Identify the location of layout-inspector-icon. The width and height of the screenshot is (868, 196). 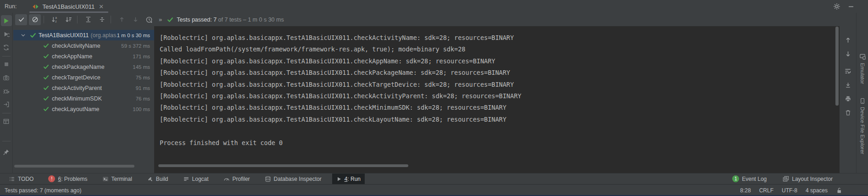
(785, 179).